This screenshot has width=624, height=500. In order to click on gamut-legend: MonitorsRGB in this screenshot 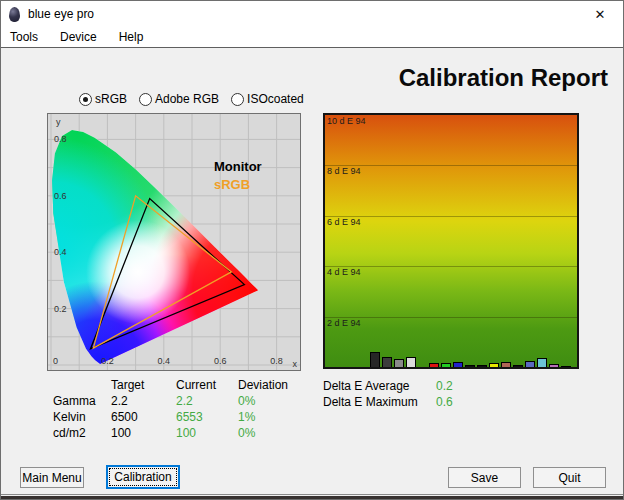, I will do `click(238, 176)`.